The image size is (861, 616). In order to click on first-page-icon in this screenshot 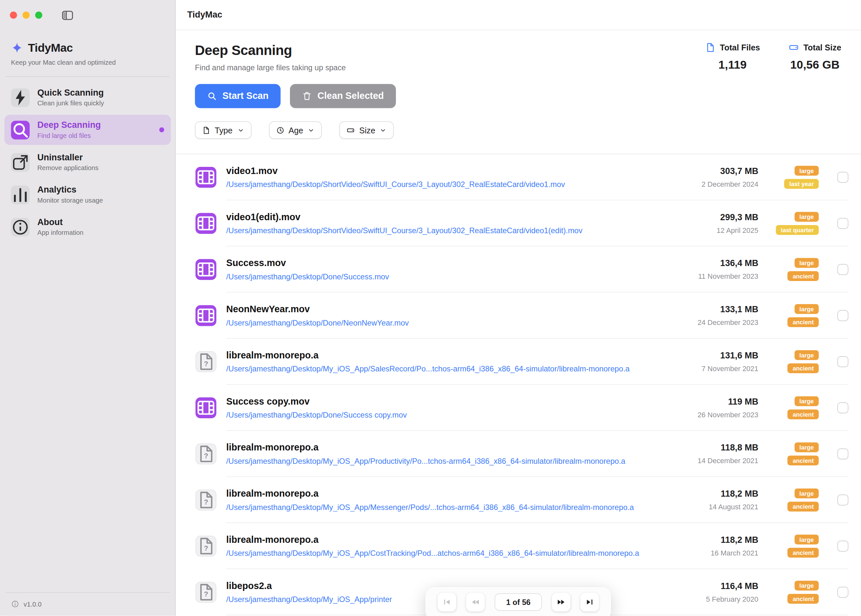, I will do `click(447, 602)`.